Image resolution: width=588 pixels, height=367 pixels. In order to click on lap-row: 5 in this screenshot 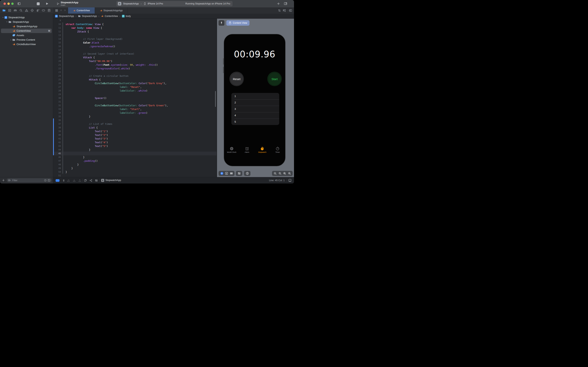, I will do `click(255, 122)`.